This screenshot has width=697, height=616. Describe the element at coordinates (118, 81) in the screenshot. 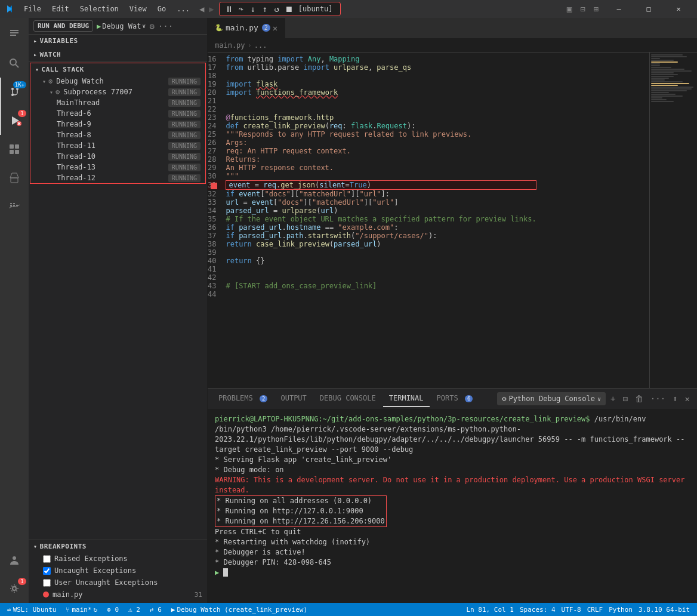

I see `callstack-debug-watch-group: ▾ ⚙ Debug Watch RUNNING` at that location.